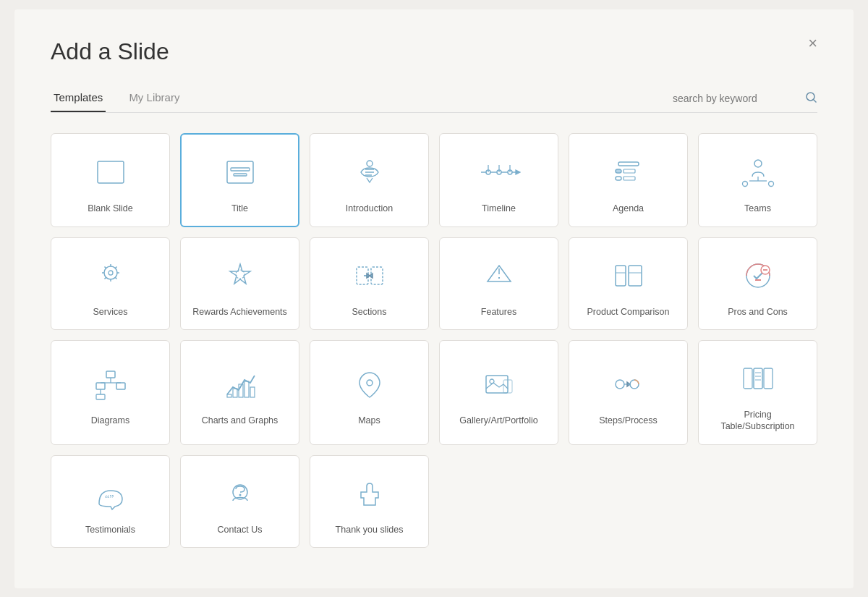  I want to click on search-input, so click(736, 98).